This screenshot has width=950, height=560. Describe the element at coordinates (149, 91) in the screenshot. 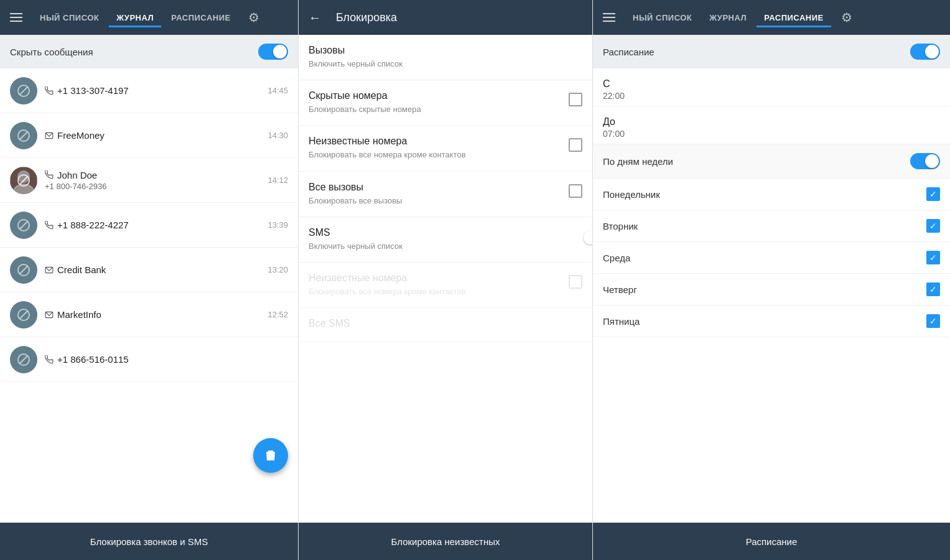

I see `list-item: +1 313-307-4197 14:45` at that location.